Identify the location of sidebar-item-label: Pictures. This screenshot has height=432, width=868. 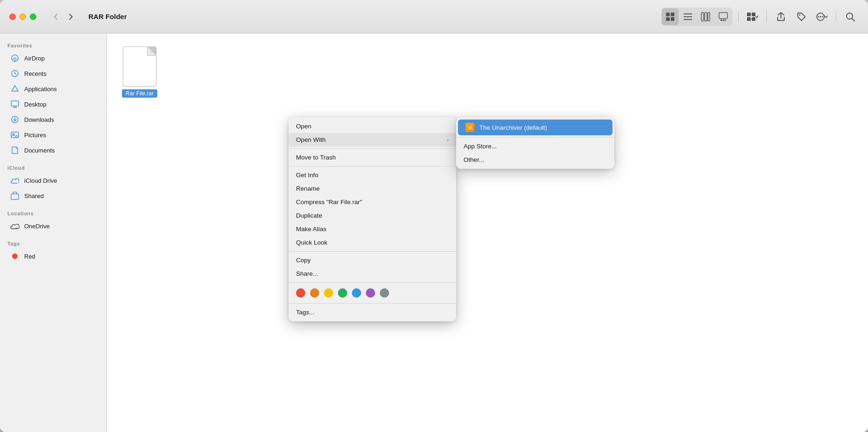
(35, 135).